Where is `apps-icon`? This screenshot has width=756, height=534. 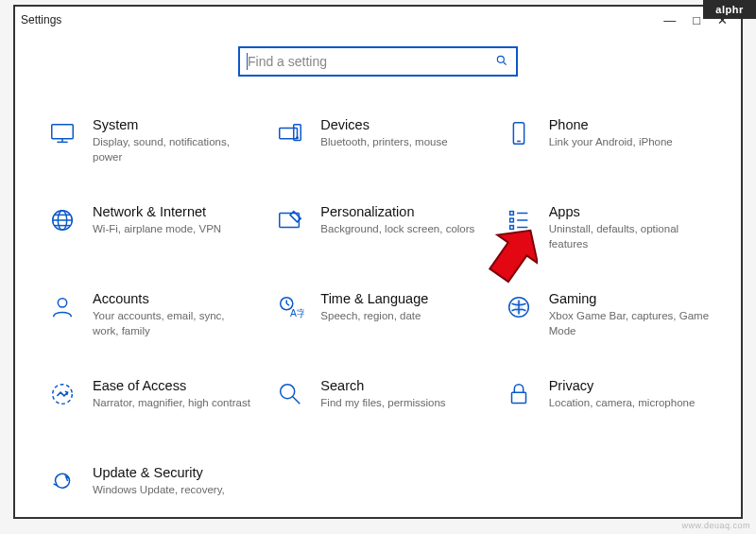
apps-icon is located at coordinates (519, 220).